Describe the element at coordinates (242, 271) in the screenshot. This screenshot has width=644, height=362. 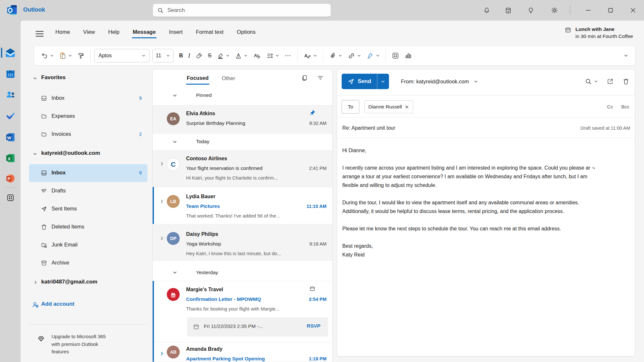
I see `section-yesterday: Yesterday` at that location.